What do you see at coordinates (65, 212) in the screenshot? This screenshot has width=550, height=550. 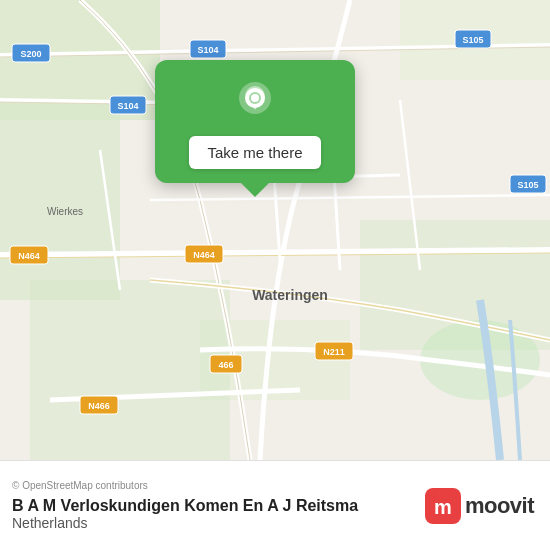 I see `svg-text: Wierkes` at bounding box center [65, 212].